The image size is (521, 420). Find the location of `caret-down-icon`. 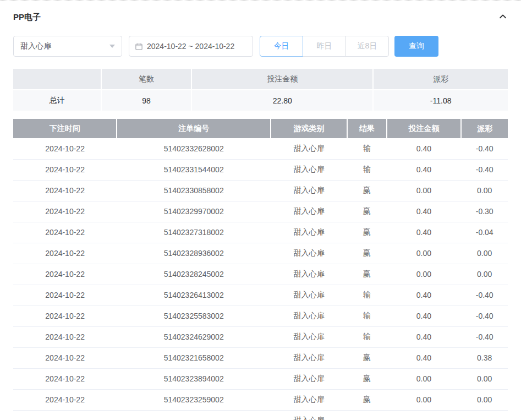

caret-down-icon is located at coordinates (112, 46).